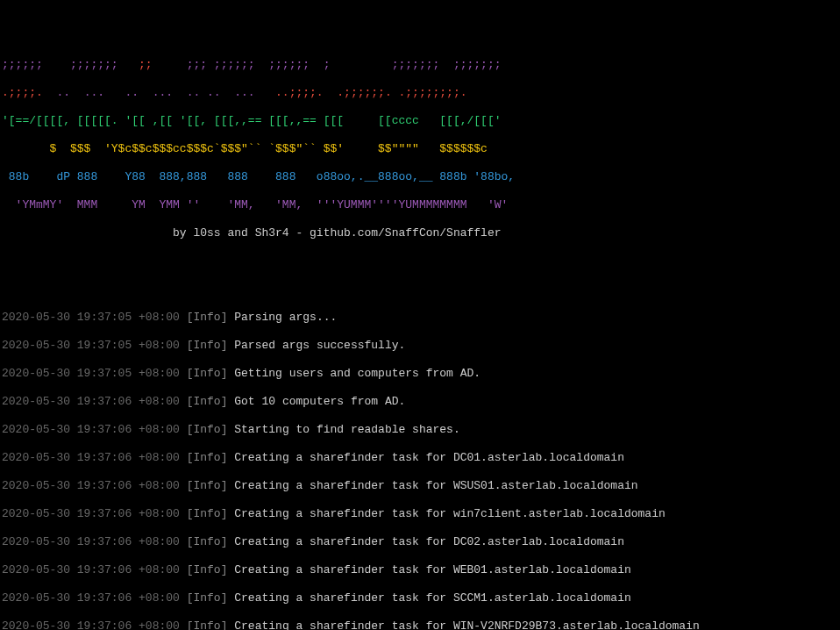 The image size is (840, 630). What do you see at coordinates (420, 430) in the screenshot?
I see `log-line: 2020-05-30 19:37:06 +08:00 [Info] Starti…` at bounding box center [420, 430].